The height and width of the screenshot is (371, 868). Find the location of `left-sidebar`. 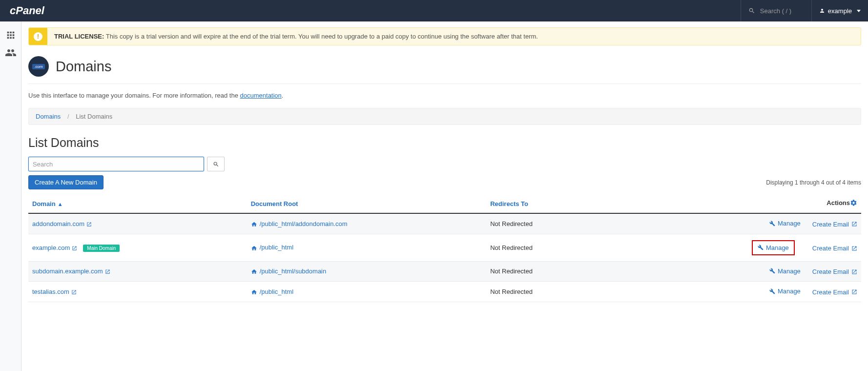

left-sidebar is located at coordinates (11, 196).